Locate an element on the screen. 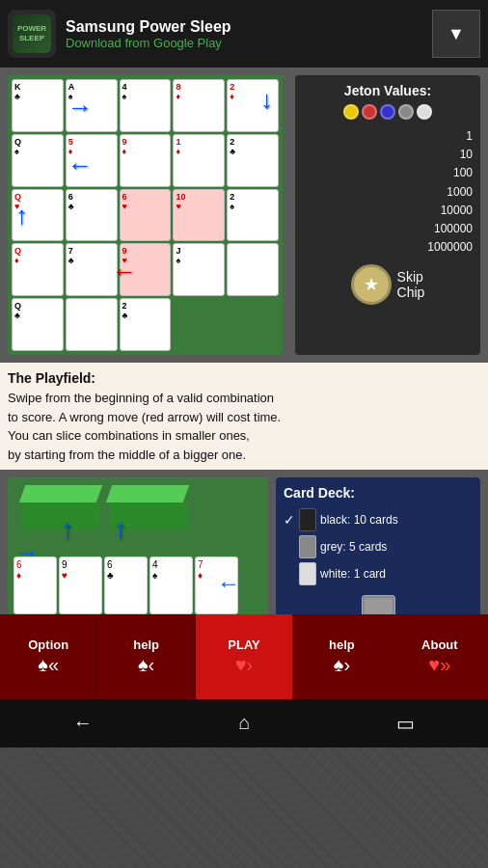 The image size is (488, 868). deck-icon-white is located at coordinates (308, 574).